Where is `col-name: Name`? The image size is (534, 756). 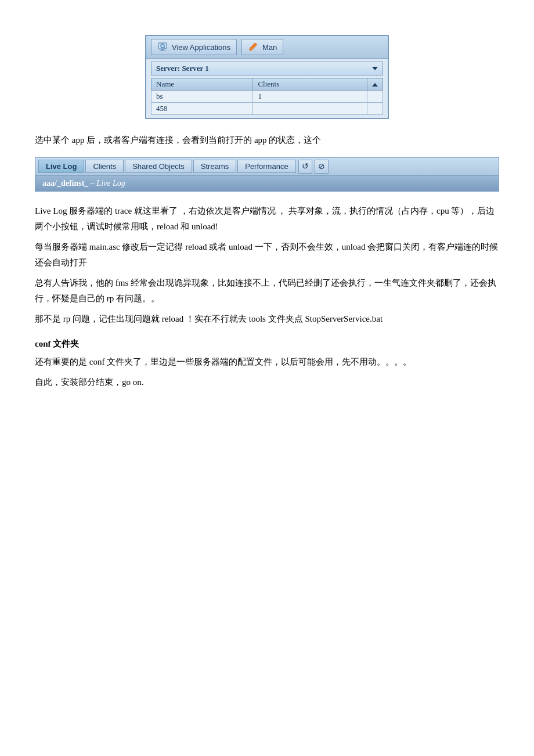
col-name: Name is located at coordinates (202, 85).